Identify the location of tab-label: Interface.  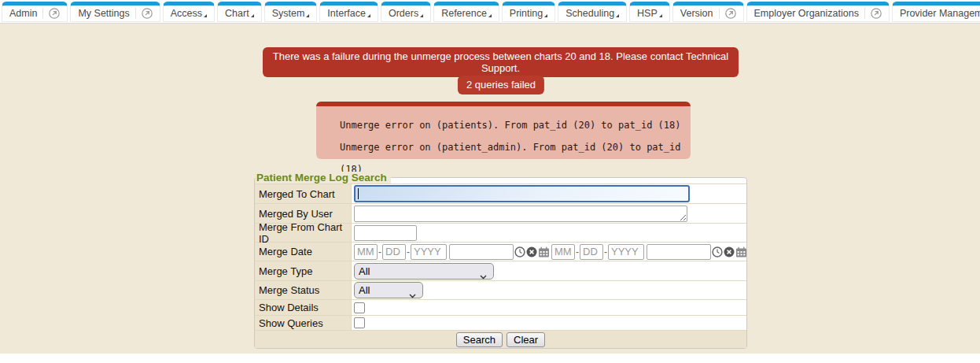
(346, 13).